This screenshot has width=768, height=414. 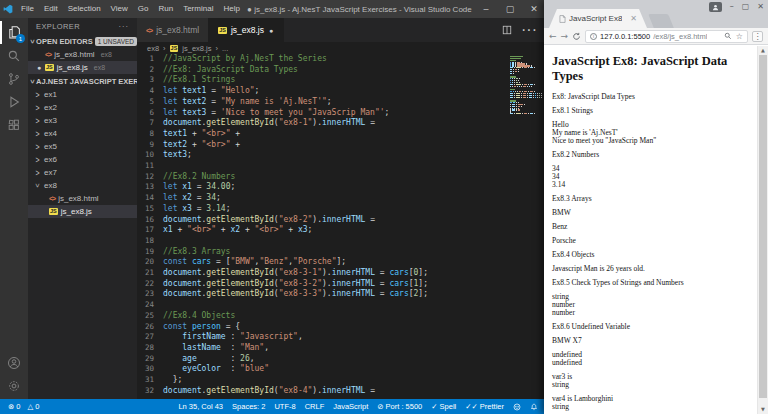 What do you see at coordinates (30, 406) in the screenshot?
I see `warning-icon: △` at bounding box center [30, 406].